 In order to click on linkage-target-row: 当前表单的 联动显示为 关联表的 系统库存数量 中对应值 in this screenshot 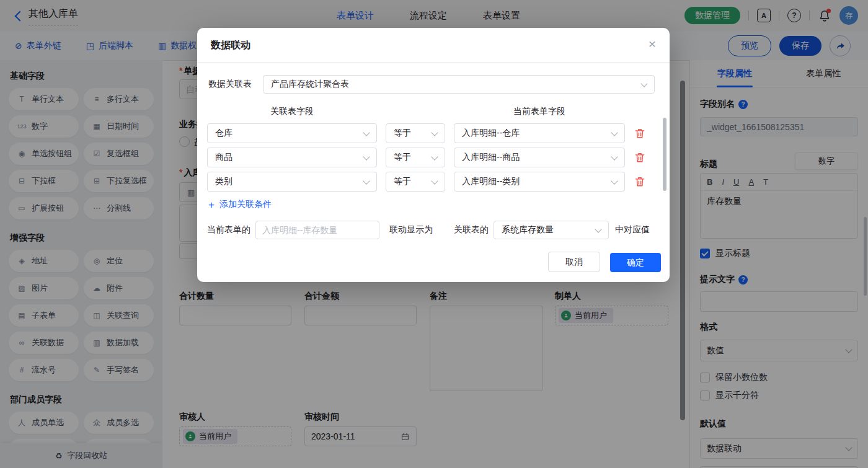, I will do `click(433, 230)`.